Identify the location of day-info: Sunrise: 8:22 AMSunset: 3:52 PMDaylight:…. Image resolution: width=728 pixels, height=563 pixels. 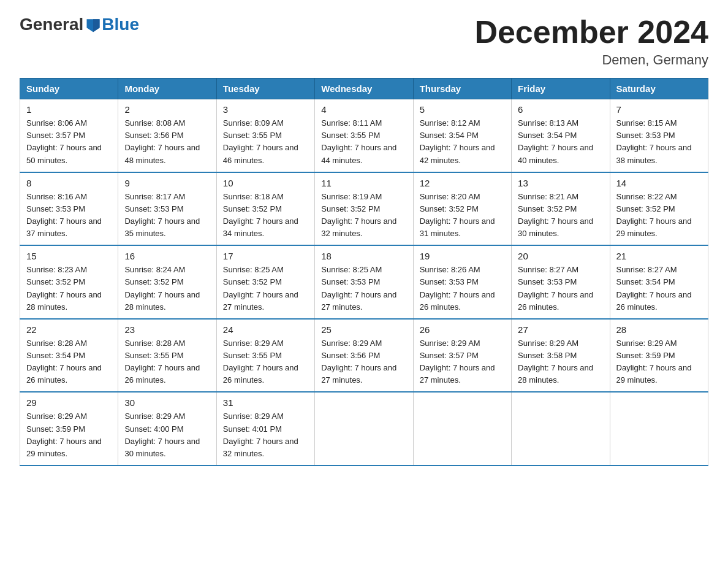
(659, 216).